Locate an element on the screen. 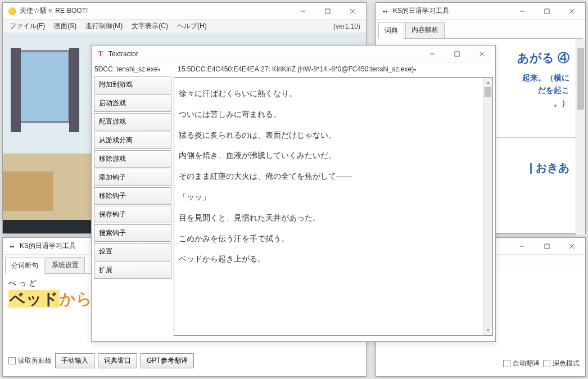  remove-game-button: 移除游戏 is located at coordinates (133, 159).